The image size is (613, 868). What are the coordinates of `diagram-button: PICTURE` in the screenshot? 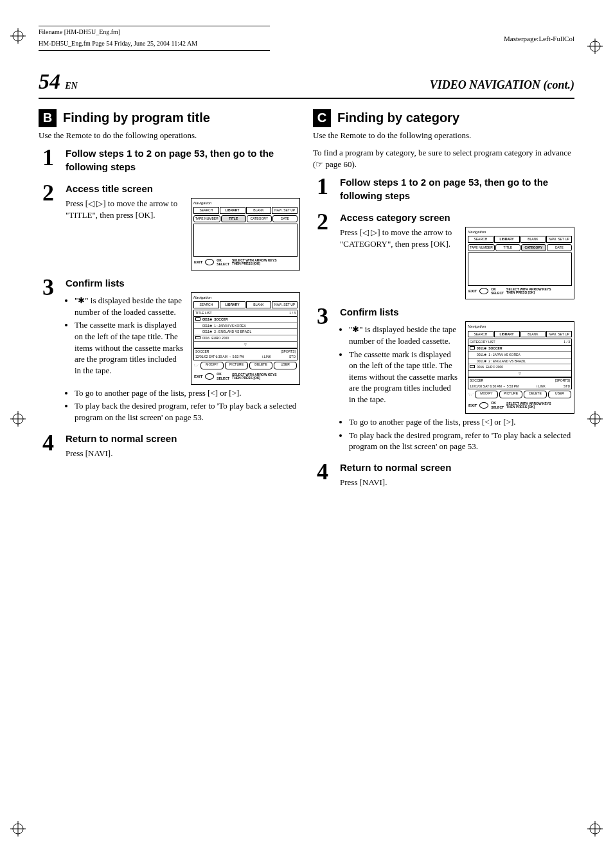 It's located at (236, 366).